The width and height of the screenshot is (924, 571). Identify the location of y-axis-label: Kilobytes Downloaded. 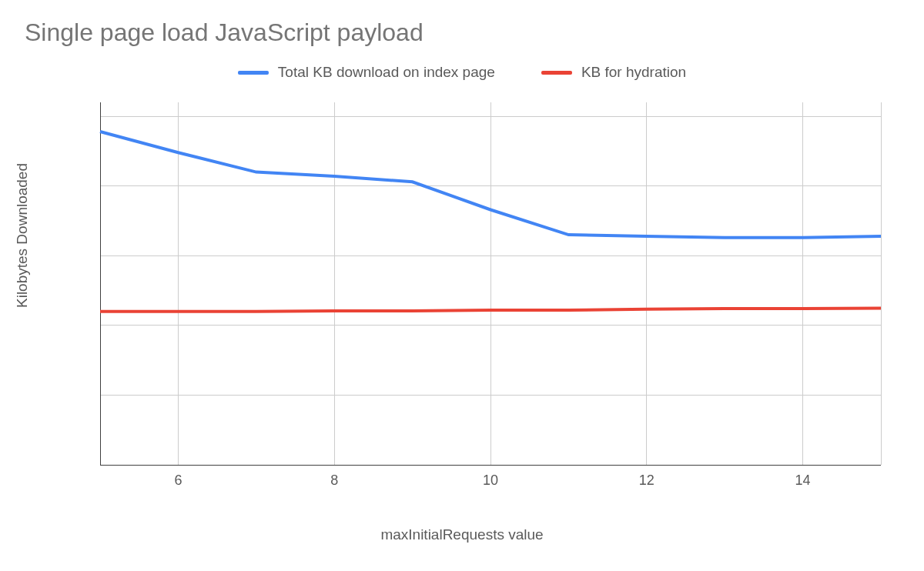
(22, 235).